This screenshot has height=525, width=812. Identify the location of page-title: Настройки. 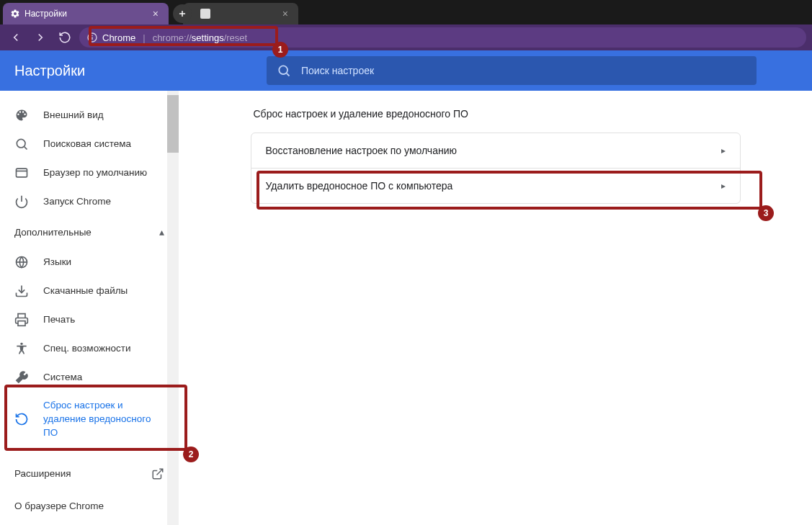
(133, 71).